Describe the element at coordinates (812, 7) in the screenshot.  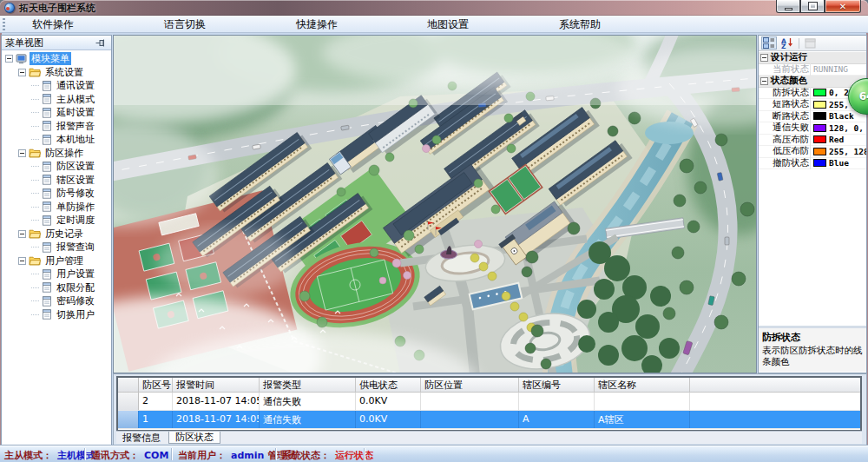
I see `maximize-button` at that location.